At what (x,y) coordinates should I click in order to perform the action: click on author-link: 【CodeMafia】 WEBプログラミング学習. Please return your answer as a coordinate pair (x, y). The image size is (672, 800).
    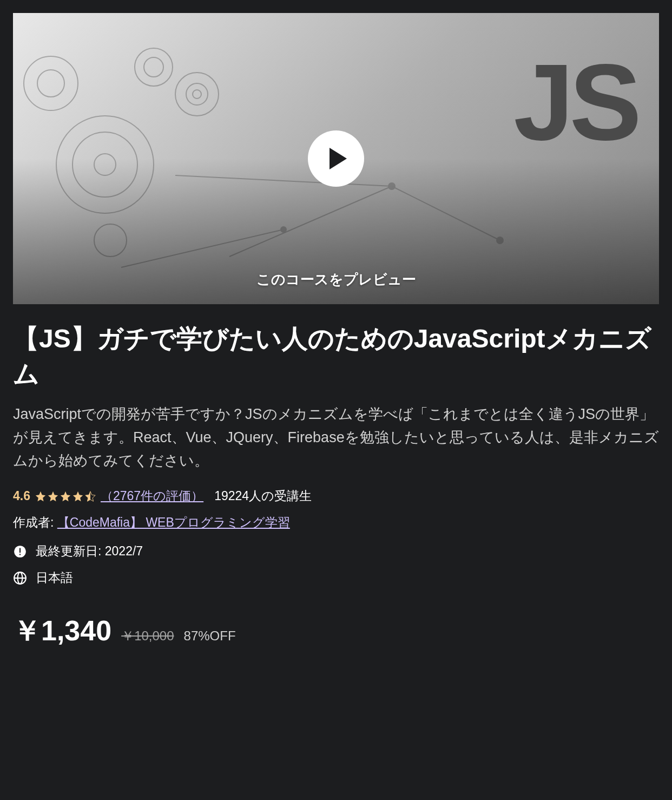
    Looking at the image, I should click on (174, 522).